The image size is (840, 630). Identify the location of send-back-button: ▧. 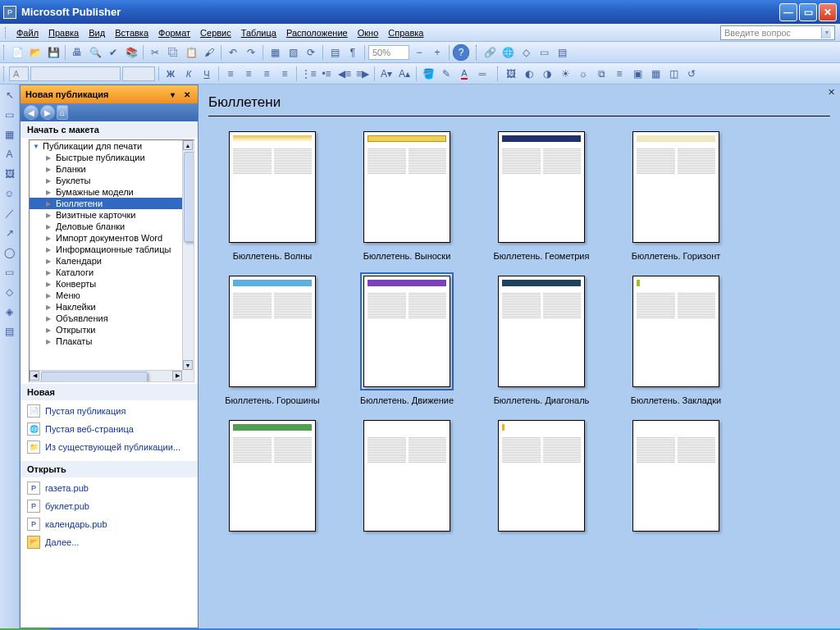
(293, 52).